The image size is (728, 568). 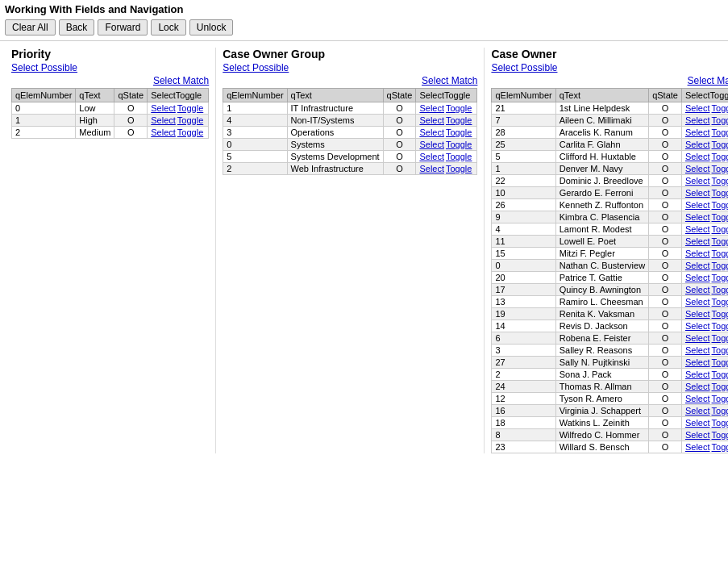 I want to click on cell-qelemnumber: 2, so click(x=255, y=169).